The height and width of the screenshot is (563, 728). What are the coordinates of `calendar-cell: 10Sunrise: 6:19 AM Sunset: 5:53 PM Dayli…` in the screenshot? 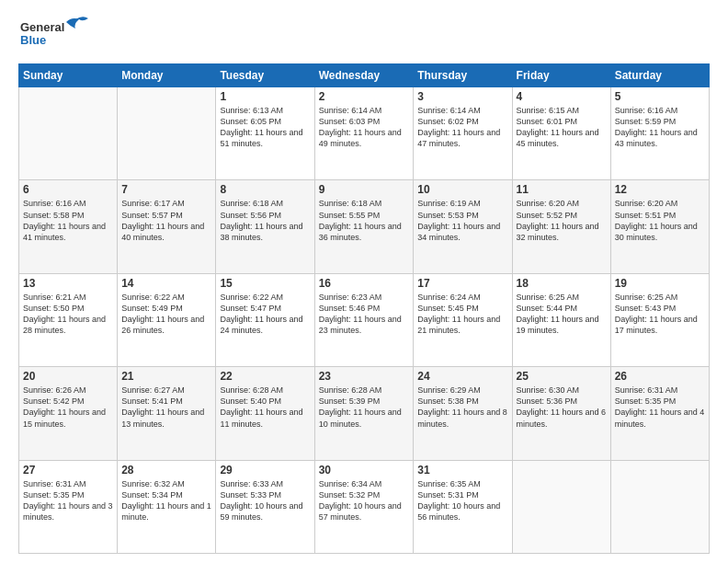 It's located at (463, 226).